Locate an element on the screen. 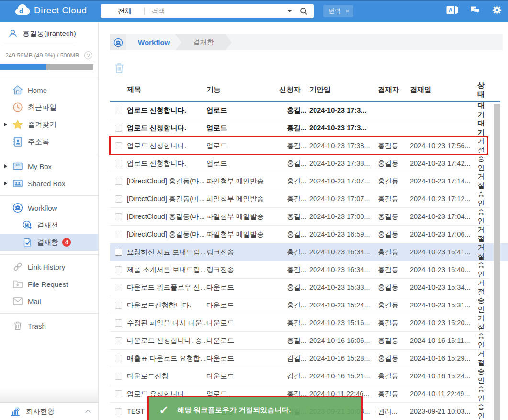 The image size is (508, 420). breadcrumb-current: 결재함 is located at coordinates (203, 42).